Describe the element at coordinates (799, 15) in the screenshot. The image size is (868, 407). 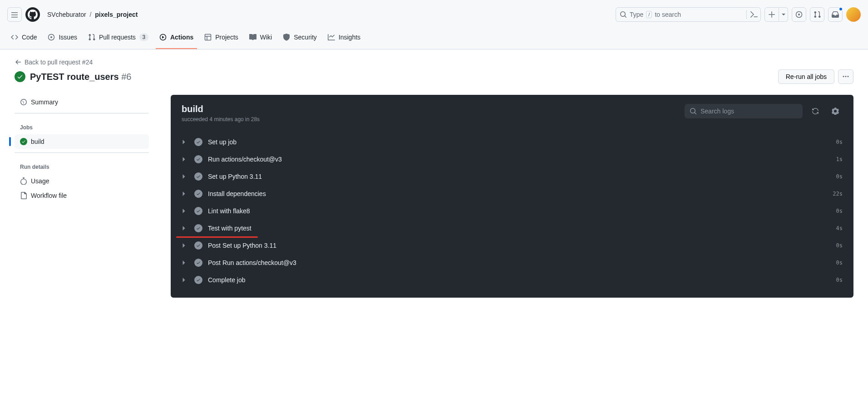
I see `record-icon` at that location.